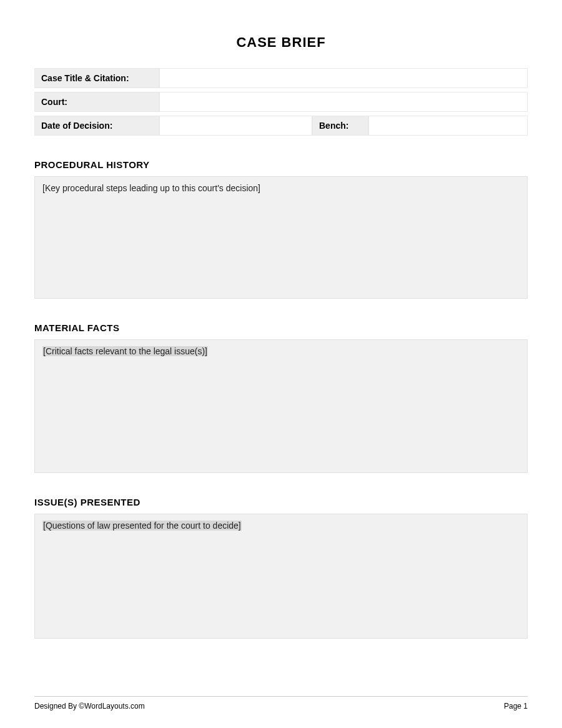  What do you see at coordinates (125, 351) in the screenshot?
I see `material-facts-placeholder: [Critical facts relevant to the legal is…` at bounding box center [125, 351].